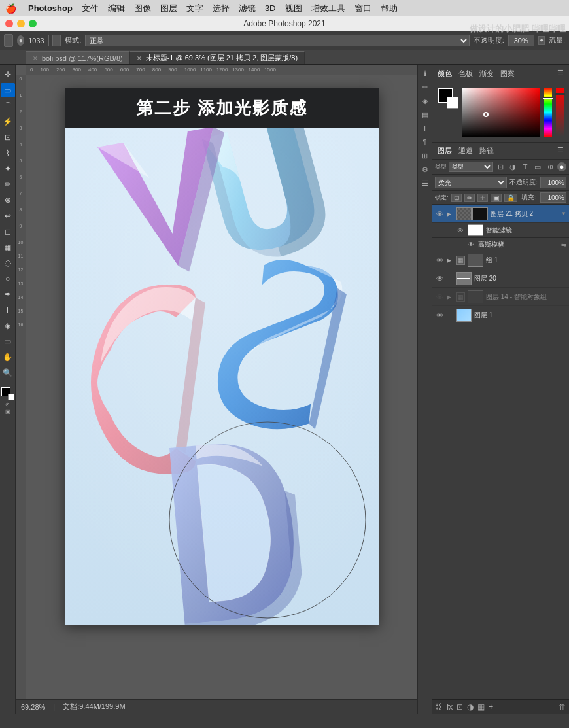 Image resolution: width=569 pixels, height=728 pixels. What do you see at coordinates (466, 75) in the screenshot?
I see `swatches-tab: 色板` at bounding box center [466, 75].